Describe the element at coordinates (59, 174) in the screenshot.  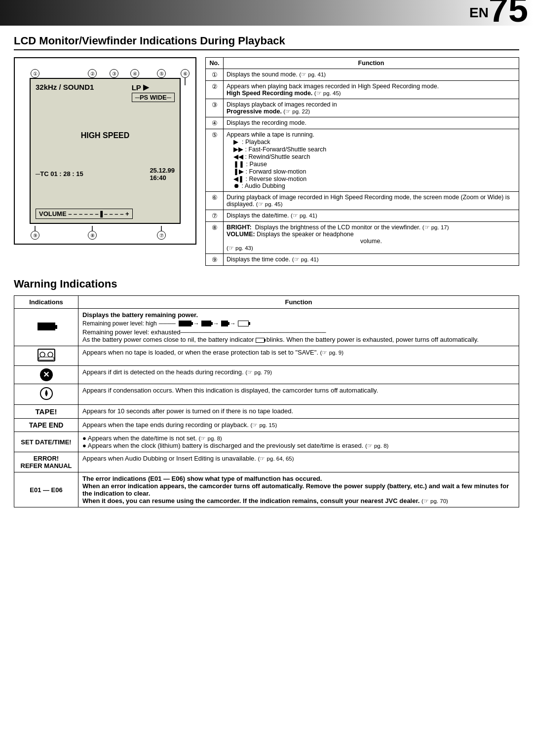
I see `lcd-tc-label: ─TC 01 : 28 : 15` at that location.